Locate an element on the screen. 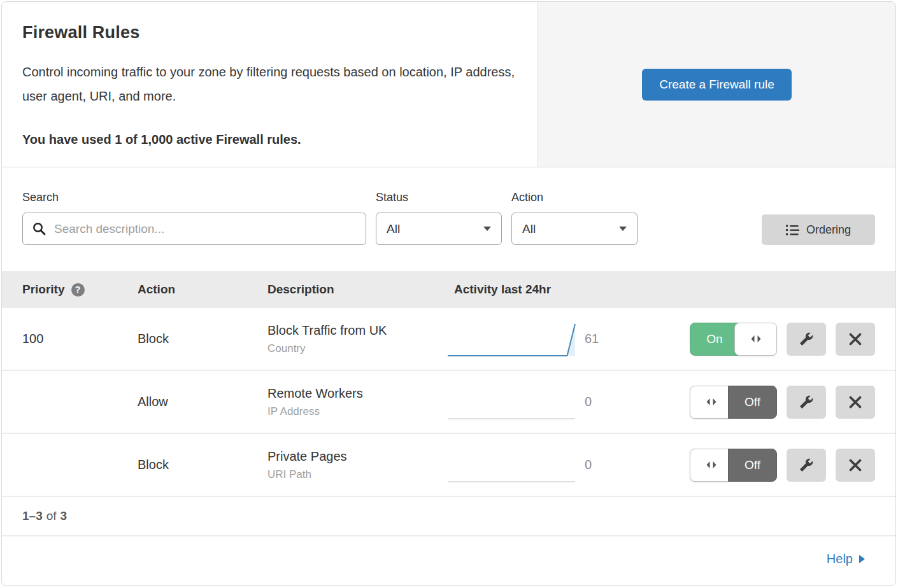 The width and height of the screenshot is (898, 588). rule-description: Remote Workers IP Address is located at coordinates (358, 402).